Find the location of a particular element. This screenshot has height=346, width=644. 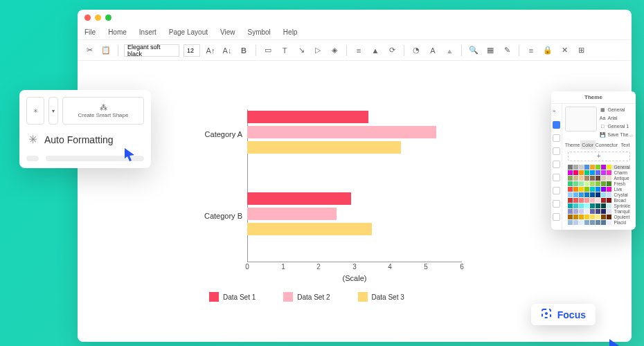

swatch-row: Sprinkle is located at coordinates (599, 206).